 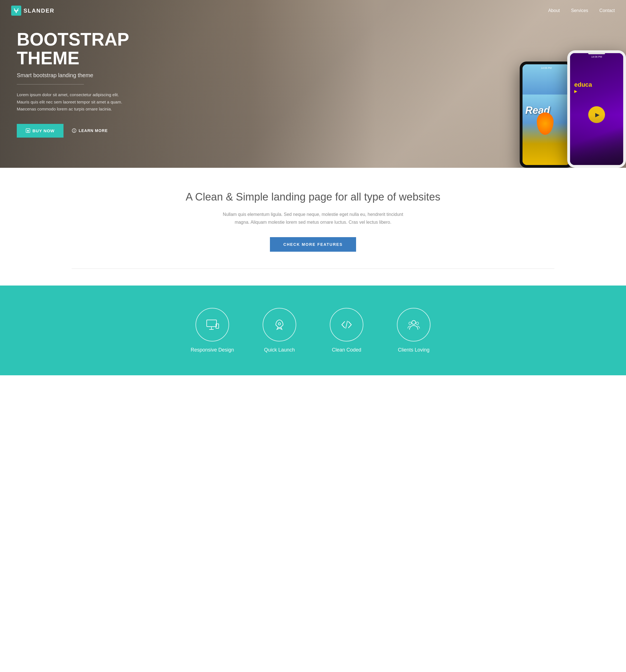 What do you see at coordinates (414, 325) in the screenshot?
I see `clients-icon-circle` at bounding box center [414, 325].